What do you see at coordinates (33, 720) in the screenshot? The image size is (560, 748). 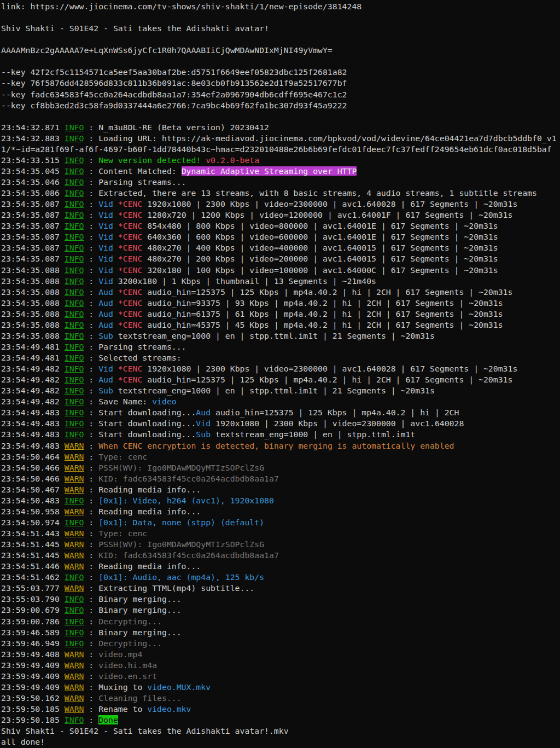 I see `log-segment-p: 23:59:50.185` at bounding box center [33, 720].